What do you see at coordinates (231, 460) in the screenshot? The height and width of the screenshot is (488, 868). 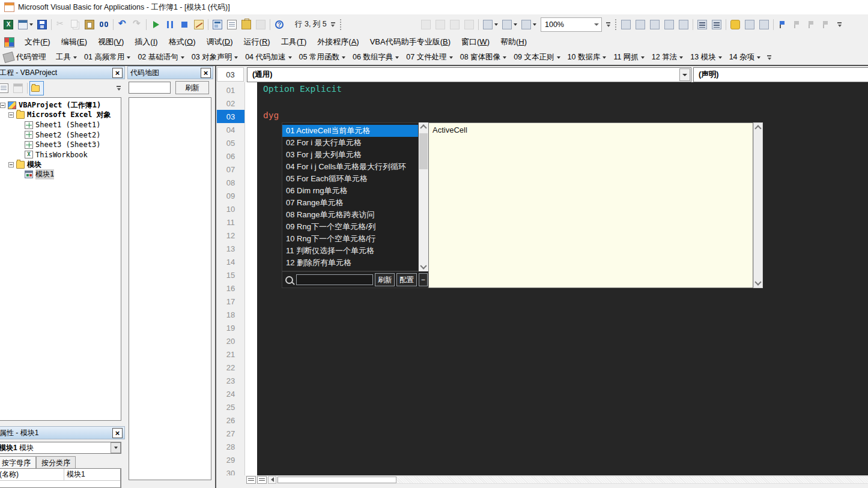 I see `line-number: 29` at bounding box center [231, 460].